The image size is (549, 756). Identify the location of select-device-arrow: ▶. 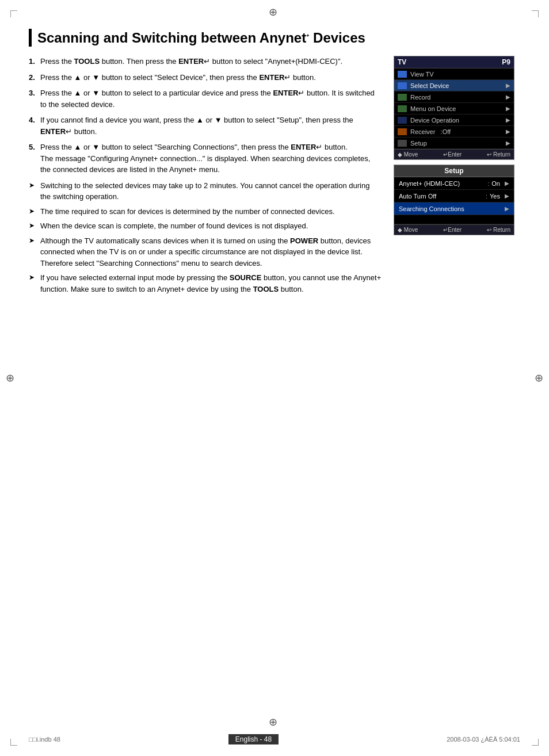
(508, 85).